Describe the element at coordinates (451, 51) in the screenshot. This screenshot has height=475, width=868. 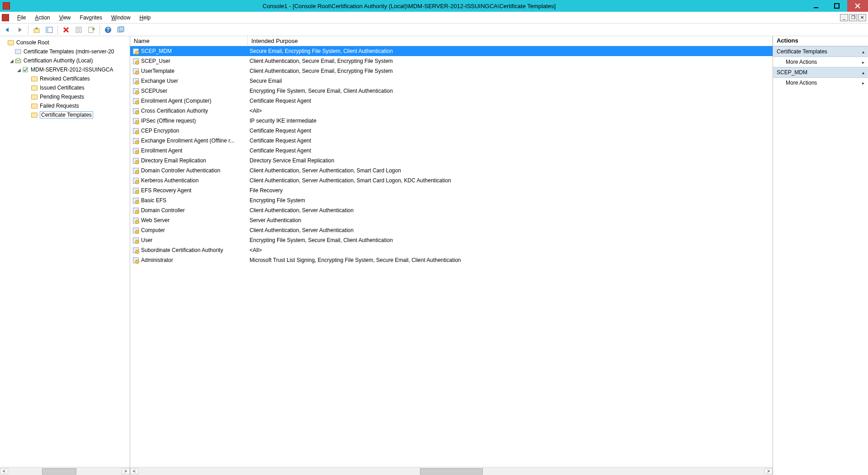
I see `list-row: SCEP_MDMSecure Email, Encrypting File Sy…` at that location.